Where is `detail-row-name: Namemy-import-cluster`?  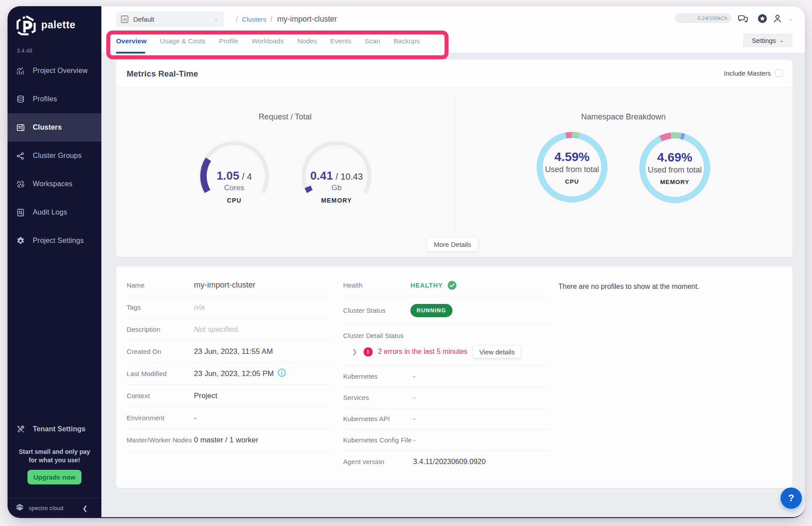 detail-row-name: Namemy-import-cluster is located at coordinates (229, 285).